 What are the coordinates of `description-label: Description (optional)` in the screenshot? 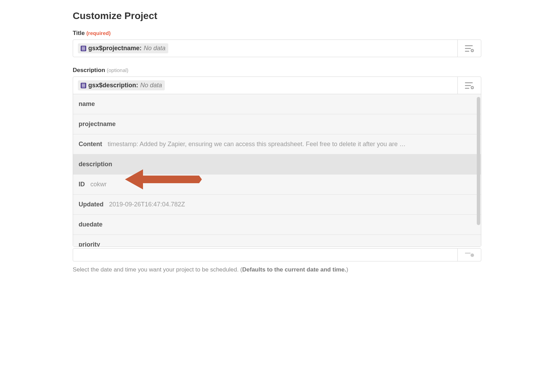 It's located at (277, 70).